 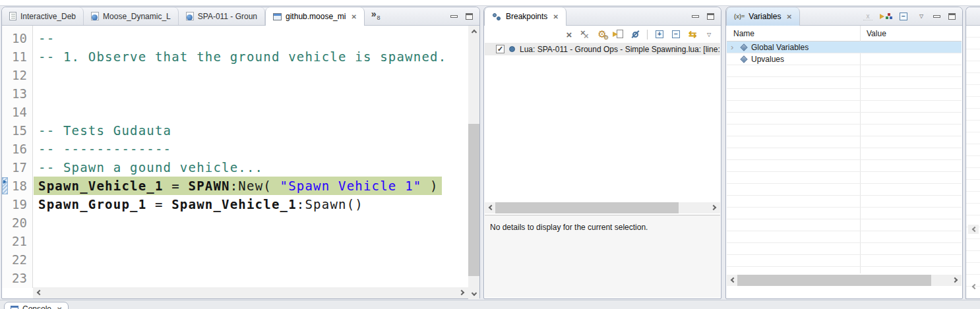 What do you see at coordinates (868, 16) in the screenshot?
I see `show-type-names-icon: x` at bounding box center [868, 16].